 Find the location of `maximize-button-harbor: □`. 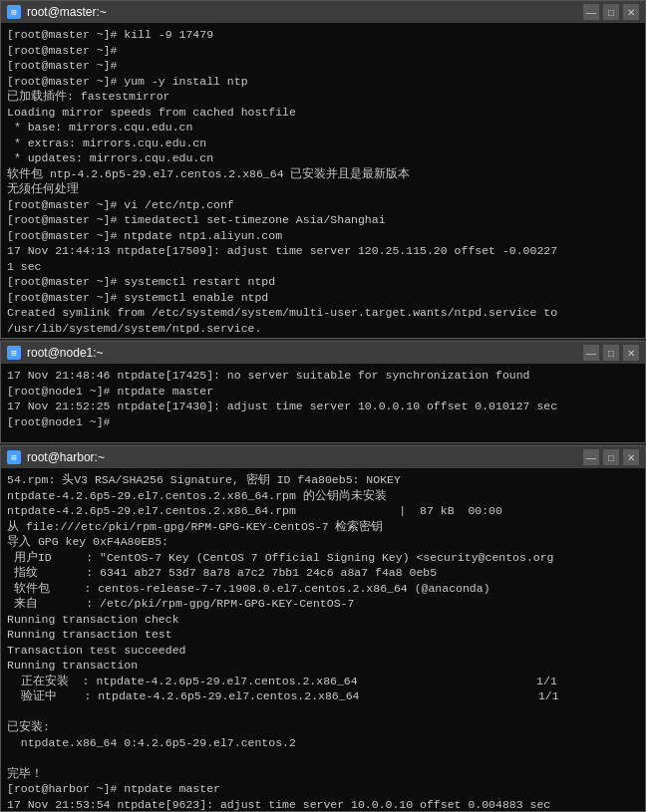

maximize-button-harbor: □ is located at coordinates (611, 457).